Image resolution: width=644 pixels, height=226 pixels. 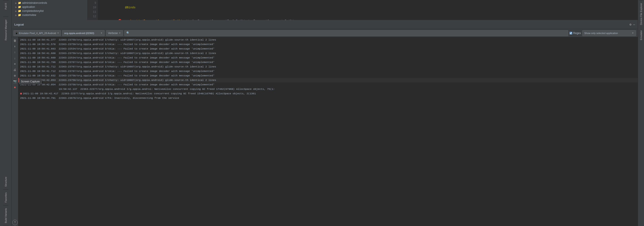 I want to click on log-line: 2021-11-09 19:50:41.669 22363-22534/org.…, so click(x=328, y=58).